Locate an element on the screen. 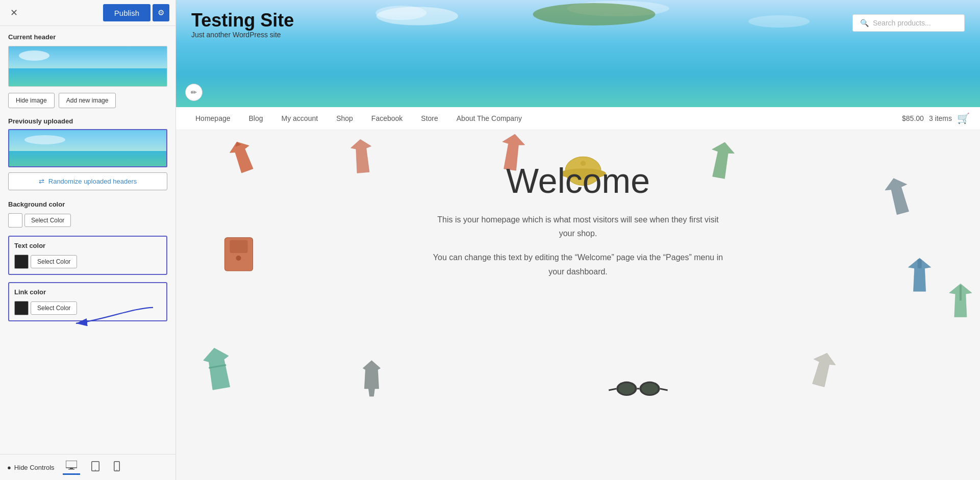 This screenshot has height=480, width=980. background-color-section: Background color Select Color is located at coordinates (88, 214).